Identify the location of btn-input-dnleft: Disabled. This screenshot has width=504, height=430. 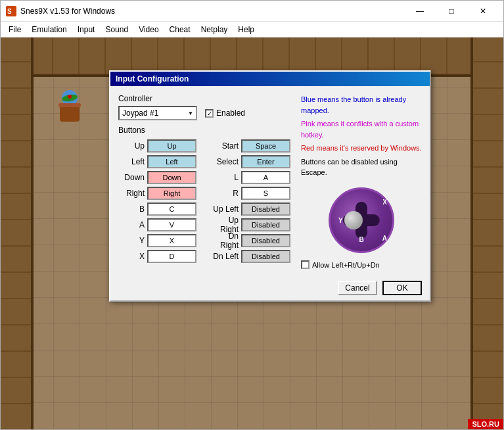
(265, 256).